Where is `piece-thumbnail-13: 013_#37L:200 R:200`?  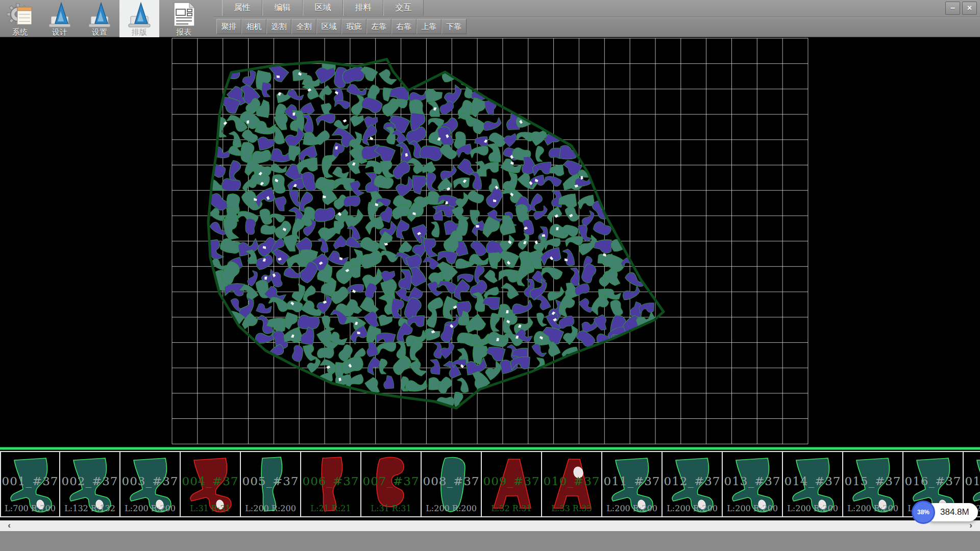
piece-thumbnail-13: 013_#37L:200 R:200 is located at coordinates (753, 484).